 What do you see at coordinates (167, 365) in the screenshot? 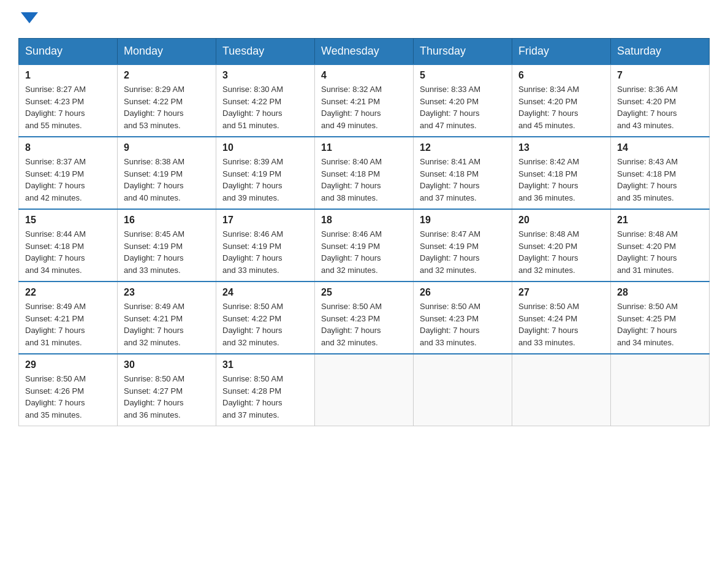
I see `day-number: 30` at bounding box center [167, 365].